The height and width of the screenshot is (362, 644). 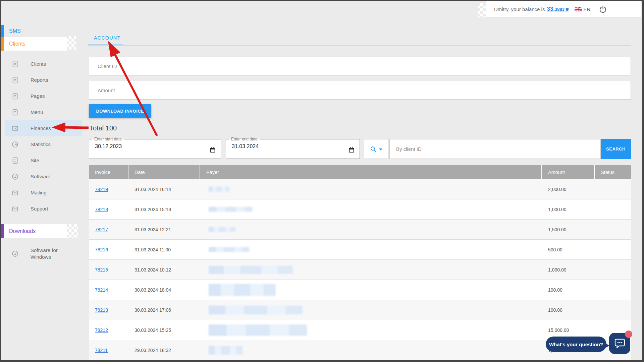 What do you see at coordinates (360, 290) in the screenshot?
I see `table-row: 7821430.03.2024 18:04100.00` at bounding box center [360, 290].